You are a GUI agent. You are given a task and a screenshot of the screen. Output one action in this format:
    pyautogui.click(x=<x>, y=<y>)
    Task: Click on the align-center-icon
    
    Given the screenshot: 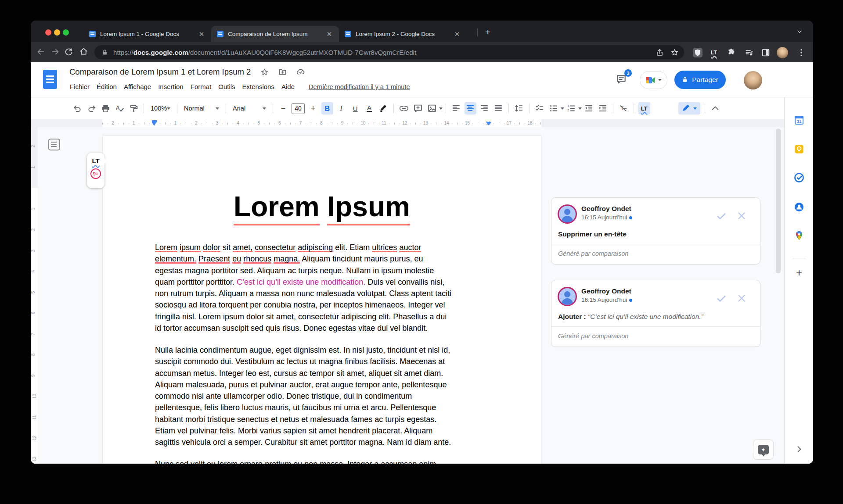 What is the action you would take?
    pyautogui.click(x=471, y=108)
    